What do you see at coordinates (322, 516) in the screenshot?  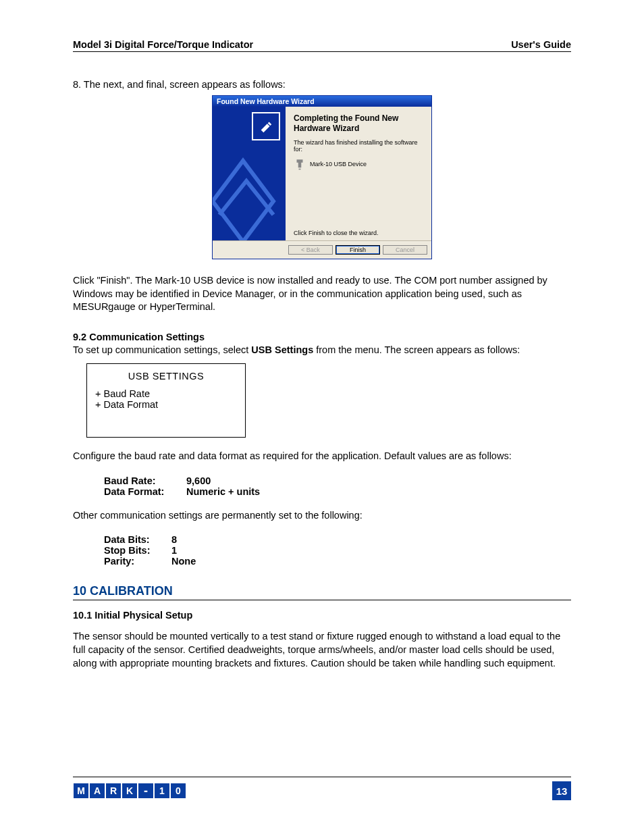 I see `permanent-settings-line: Other communication settings are permane…` at bounding box center [322, 516].